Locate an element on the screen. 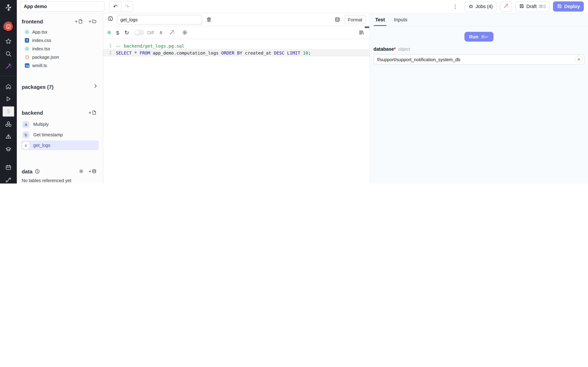 The width and height of the screenshot is (588, 367). rail-divider is located at coordinates (8, 76).